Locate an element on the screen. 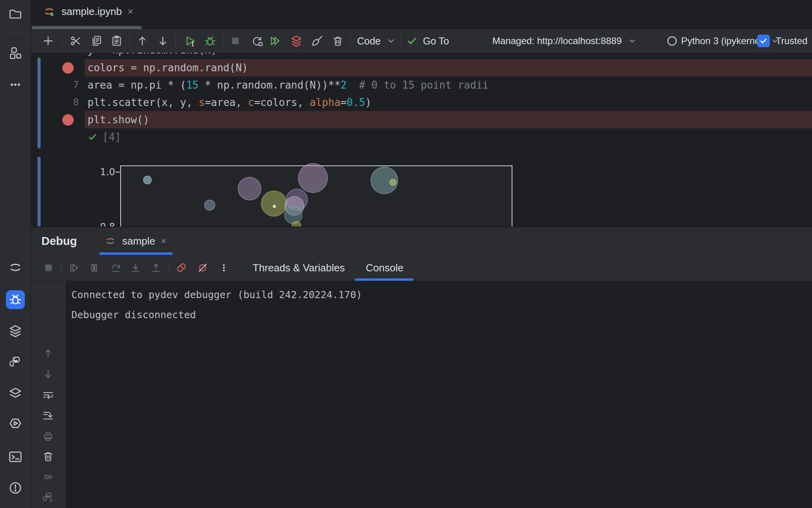 Image resolution: width=812 pixels, height=508 pixels. code-line: plt.show() is located at coordinates (421, 120).